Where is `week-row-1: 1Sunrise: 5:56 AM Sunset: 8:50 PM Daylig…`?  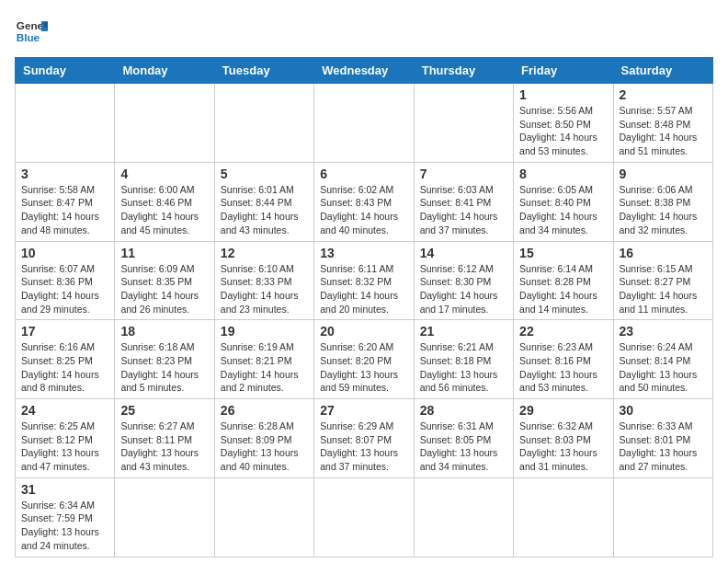
week-row-1: 1Sunrise: 5:56 AM Sunset: 8:50 PM Daylig… is located at coordinates (364, 123).